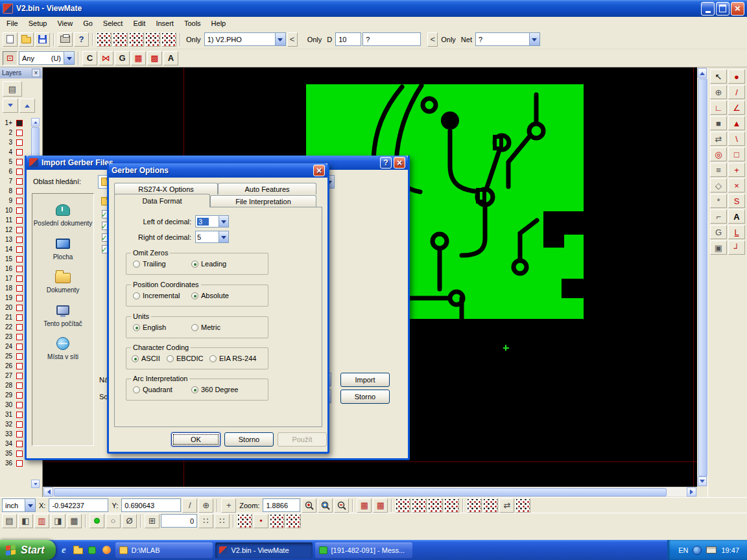 This screenshot has width=747, height=560. I want to click on menu-insert: Insert, so click(165, 23).